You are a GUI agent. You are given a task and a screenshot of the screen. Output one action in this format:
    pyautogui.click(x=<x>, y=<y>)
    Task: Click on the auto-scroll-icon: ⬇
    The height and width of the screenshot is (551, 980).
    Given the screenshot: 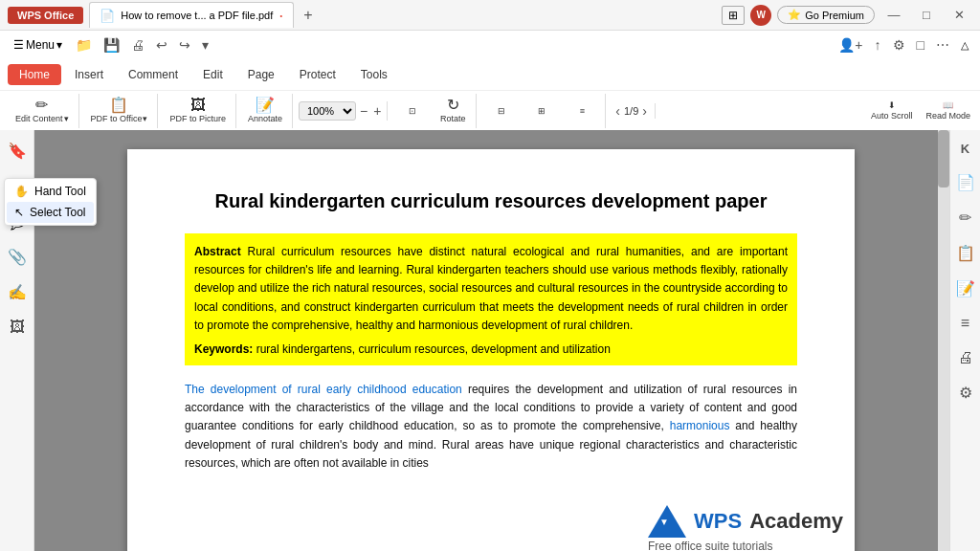 What is the action you would take?
    pyautogui.click(x=892, y=105)
    